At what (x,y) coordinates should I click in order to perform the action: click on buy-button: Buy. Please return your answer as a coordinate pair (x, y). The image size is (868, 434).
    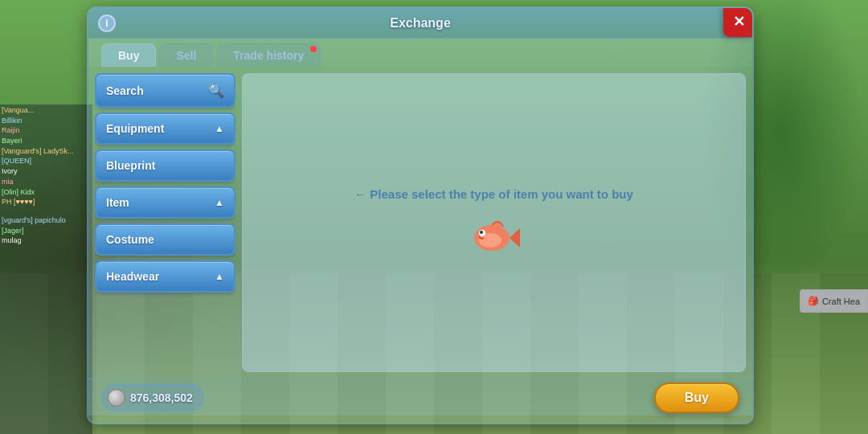
    Looking at the image, I should click on (697, 398).